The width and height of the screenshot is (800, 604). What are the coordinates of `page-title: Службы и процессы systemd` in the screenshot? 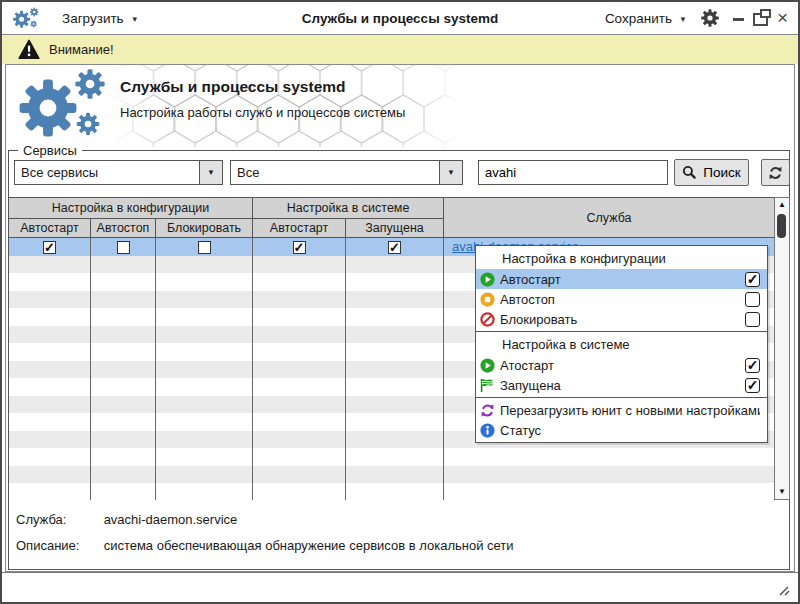 It's located at (233, 87).